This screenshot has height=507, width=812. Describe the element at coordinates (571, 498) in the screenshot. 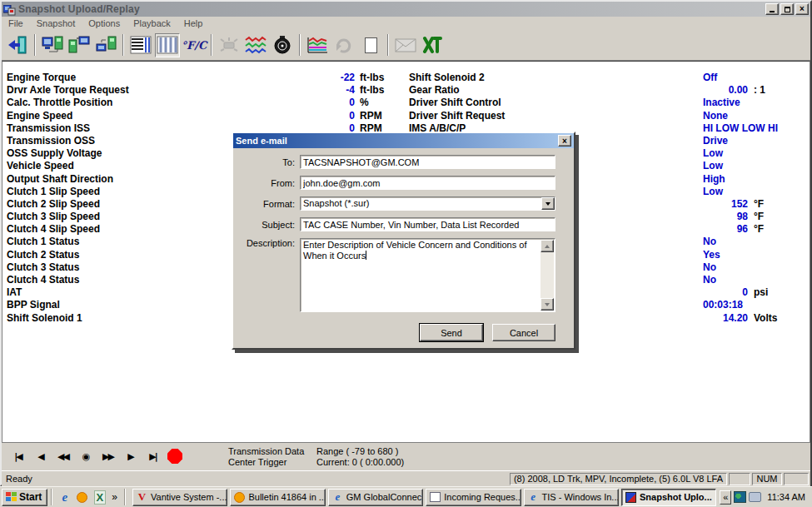

I see `task-button: TIS - Windows In...` at that location.